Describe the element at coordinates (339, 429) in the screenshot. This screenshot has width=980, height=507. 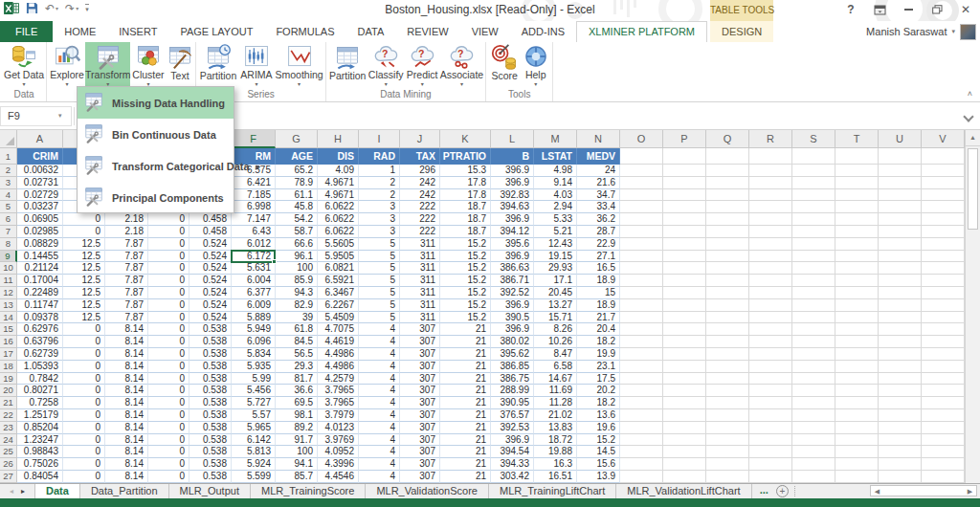
I see `cell: 4.0123` at that location.